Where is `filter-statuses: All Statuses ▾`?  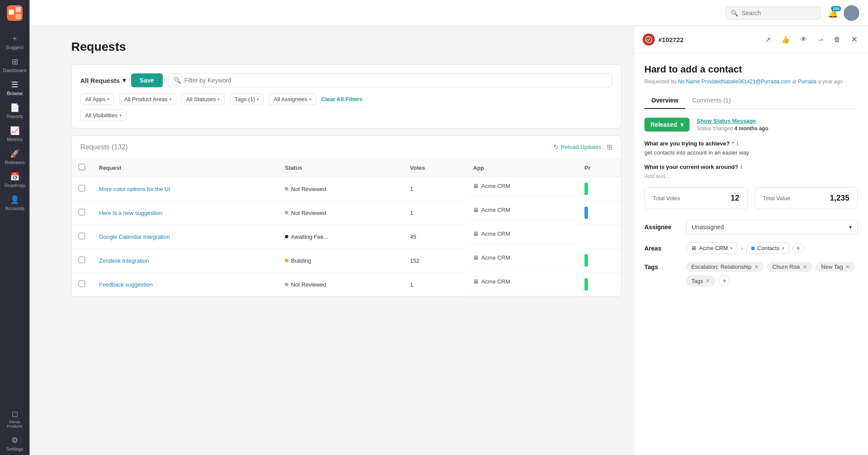 filter-statuses: All Statuses ▾ is located at coordinates (203, 99).